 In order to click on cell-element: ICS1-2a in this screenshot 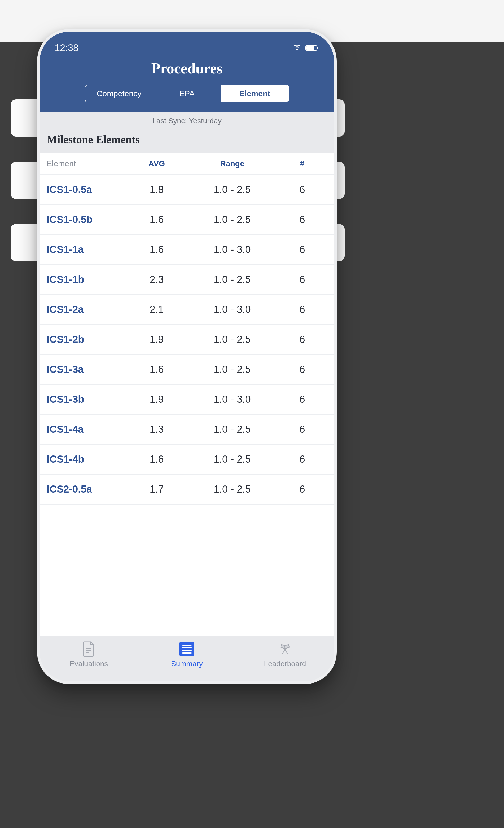, I will do `click(87, 309)`.